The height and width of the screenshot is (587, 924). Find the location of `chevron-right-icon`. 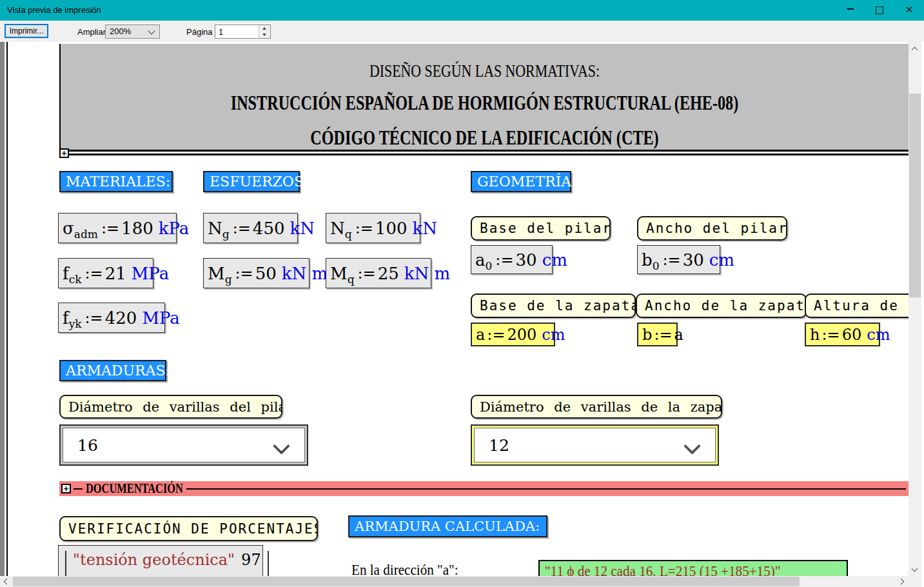

chevron-right-icon is located at coordinates (901, 582).